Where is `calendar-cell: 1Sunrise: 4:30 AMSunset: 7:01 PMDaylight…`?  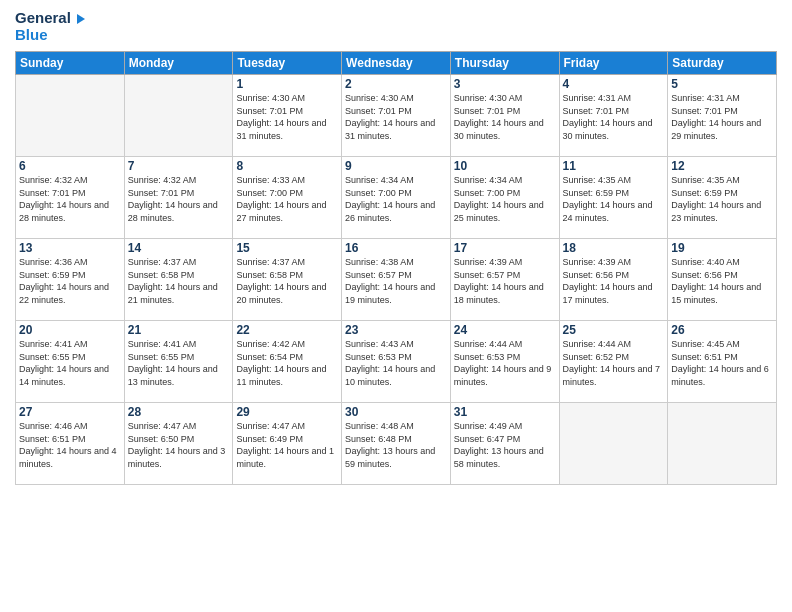 calendar-cell: 1Sunrise: 4:30 AMSunset: 7:01 PMDaylight… is located at coordinates (288, 116).